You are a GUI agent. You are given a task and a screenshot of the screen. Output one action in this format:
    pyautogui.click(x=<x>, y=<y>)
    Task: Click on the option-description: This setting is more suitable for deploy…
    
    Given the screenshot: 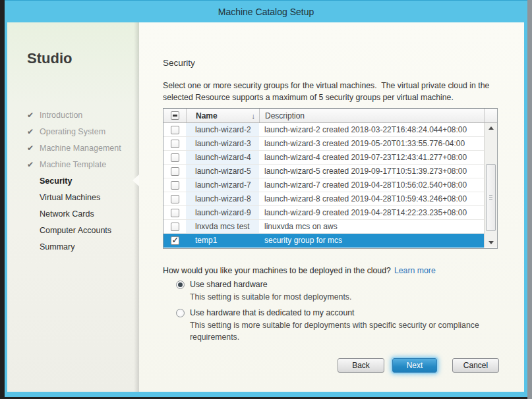 What is the action you would take?
    pyautogui.click(x=345, y=332)
    